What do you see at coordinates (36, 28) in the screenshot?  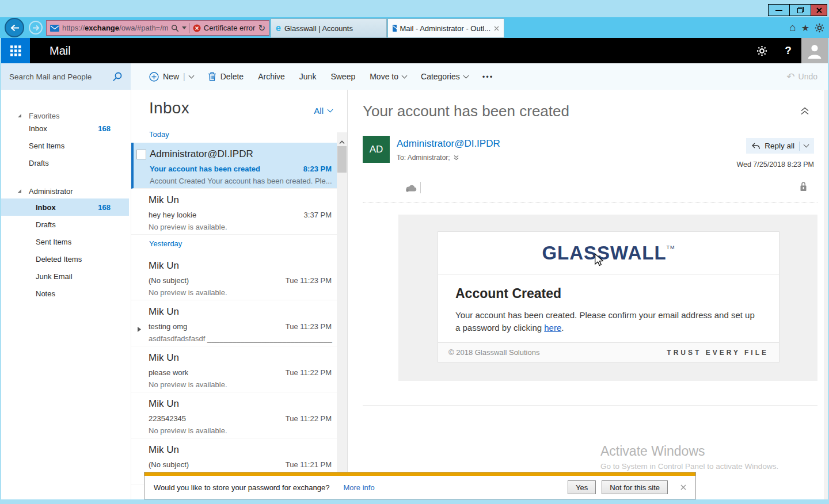 I see `forward-arrow-icon` at bounding box center [36, 28].